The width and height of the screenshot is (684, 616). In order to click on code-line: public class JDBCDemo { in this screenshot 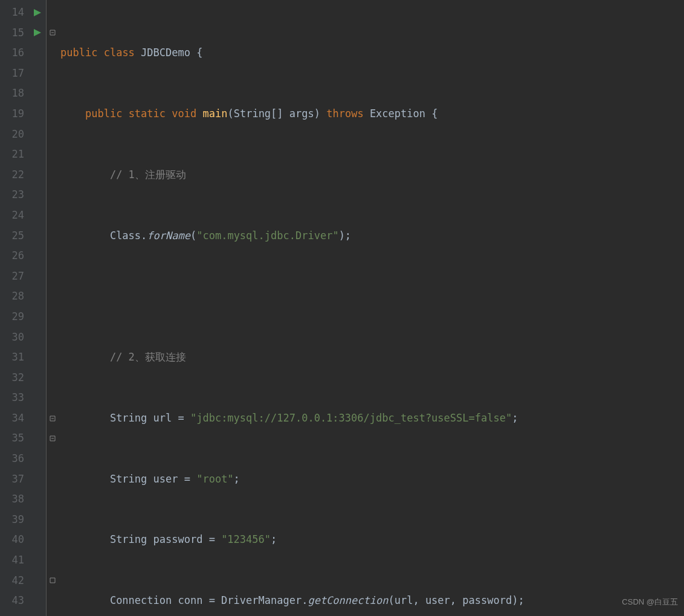, I will do `click(372, 53)`.